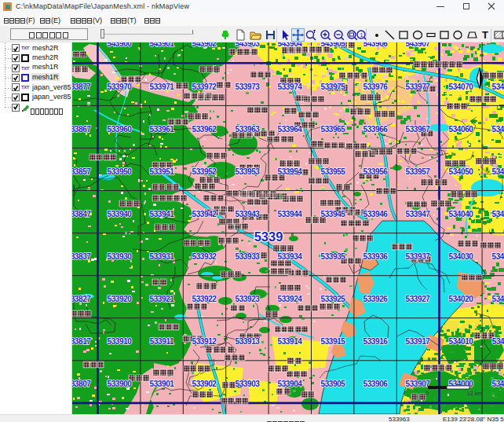 The image size is (504, 422). What do you see at coordinates (290, 256) in the screenshot?
I see `svg-text: 533934` at bounding box center [290, 256].